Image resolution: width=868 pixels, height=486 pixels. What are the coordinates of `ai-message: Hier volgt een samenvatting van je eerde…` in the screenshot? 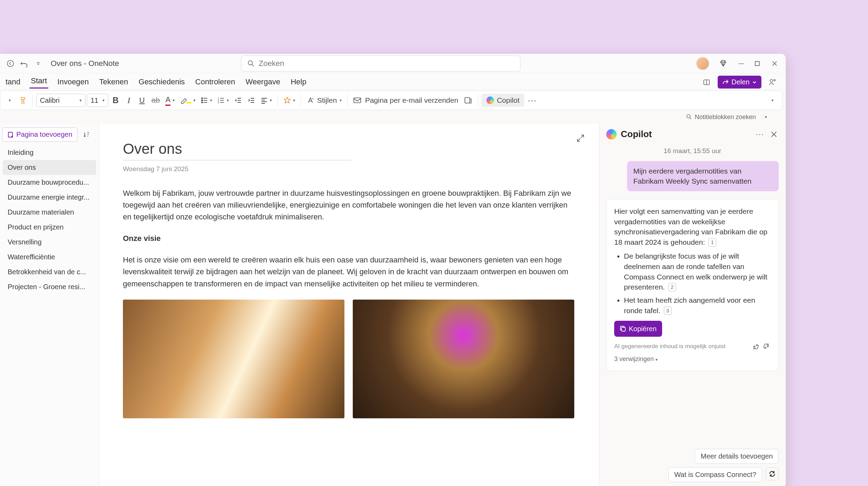 It's located at (692, 285).